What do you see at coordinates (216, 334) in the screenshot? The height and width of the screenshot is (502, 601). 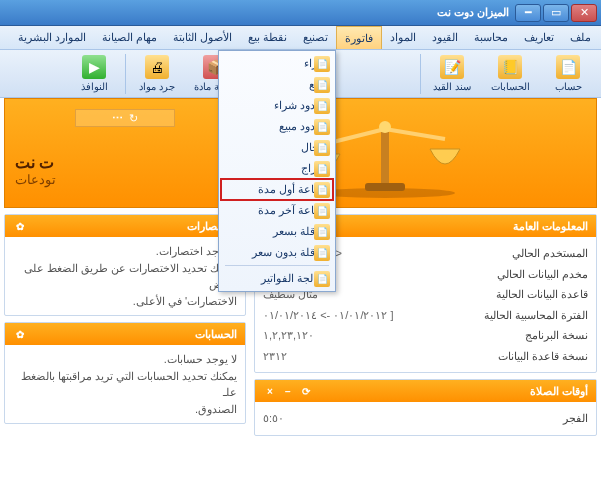 I see `accounts-title: الحسابات` at bounding box center [216, 334].